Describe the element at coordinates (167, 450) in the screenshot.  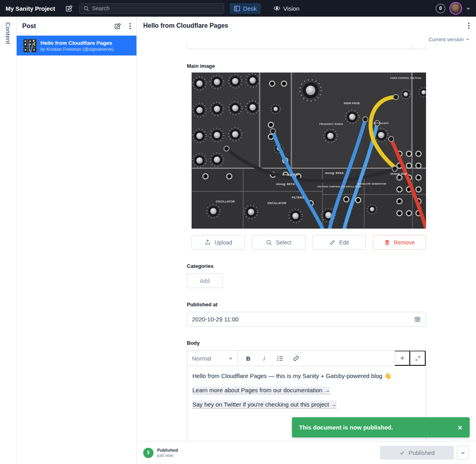
I see `publish-status-title: Published` at that location.